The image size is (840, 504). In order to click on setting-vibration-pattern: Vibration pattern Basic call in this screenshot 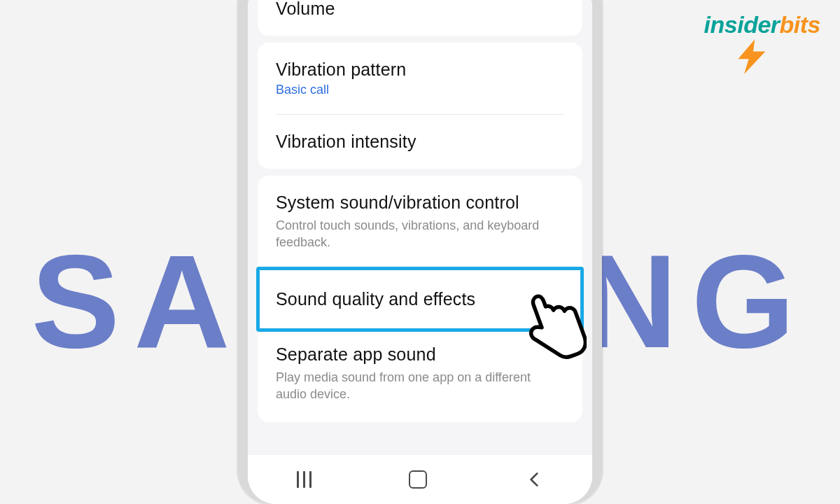, I will do `click(420, 78)`.